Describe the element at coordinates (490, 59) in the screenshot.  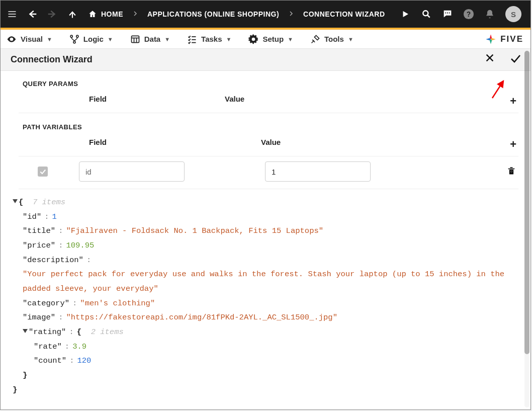
I see `close-button` at that location.